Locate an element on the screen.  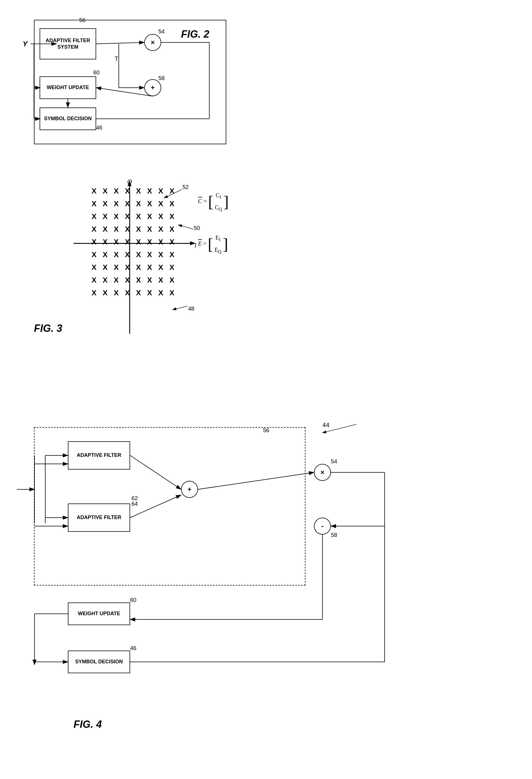
fig4-num-46: 46 is located at coordinates (133, 648).